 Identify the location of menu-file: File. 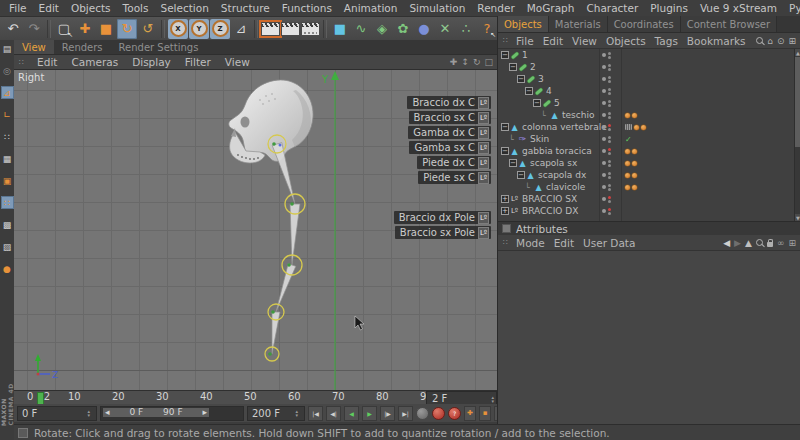
(18, 8).